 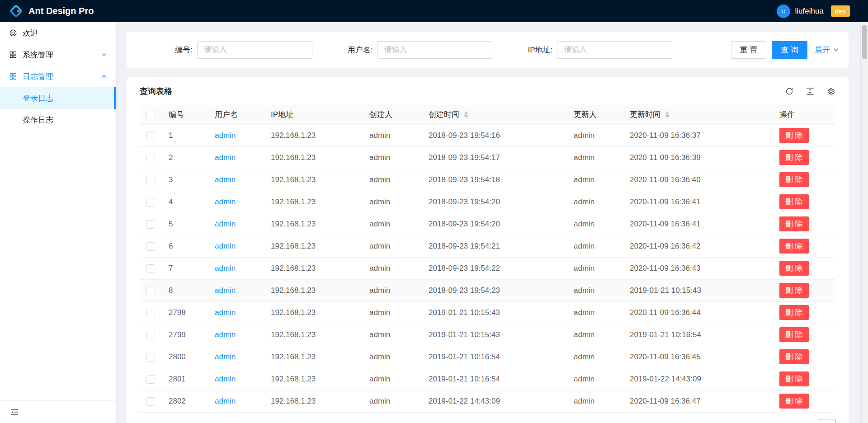 What do you see at coordinates (615, 50) in the screenshot?
I see `ip-field` at bounding box center [615, 50].